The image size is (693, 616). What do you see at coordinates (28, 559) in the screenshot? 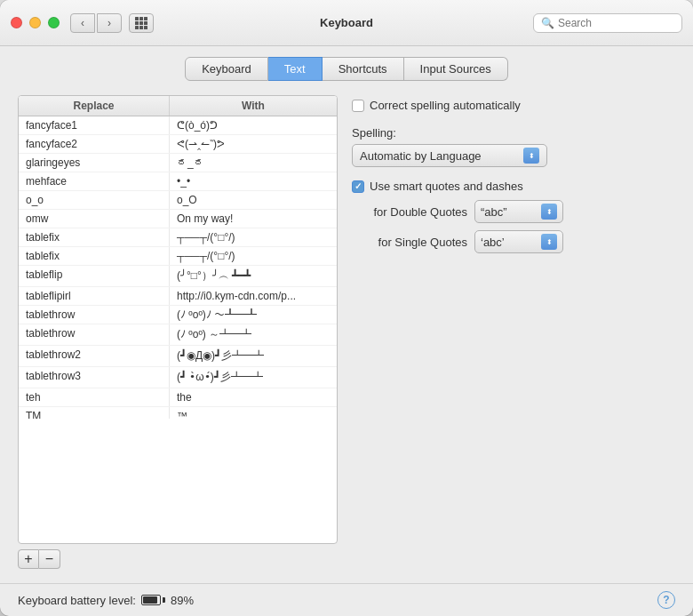
I see `add-row-button: +` at bounding box center [28, 559].